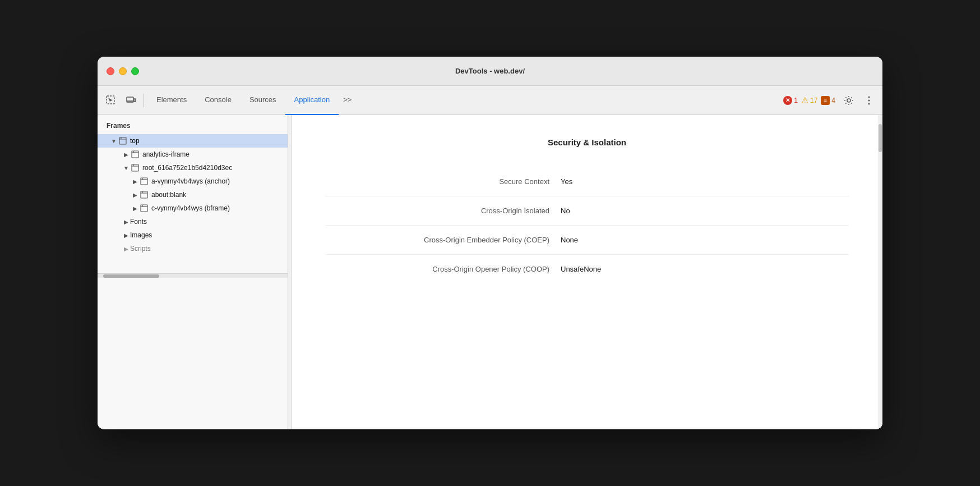 Image resolution: width=980 pixels, height=486 pixels. What do you see at coordinates (131, 100) in the screenshot?
I see `device-icon` at bounding box center [131, 100].